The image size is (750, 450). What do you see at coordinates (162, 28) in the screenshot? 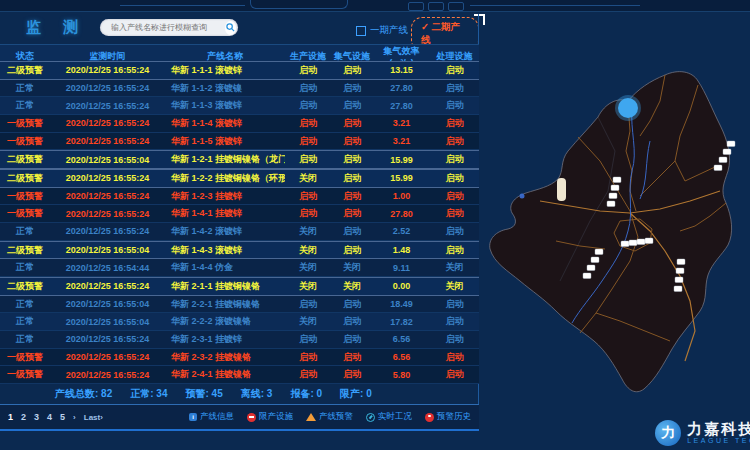
I see `search-input` at bounding box center [162, 28].